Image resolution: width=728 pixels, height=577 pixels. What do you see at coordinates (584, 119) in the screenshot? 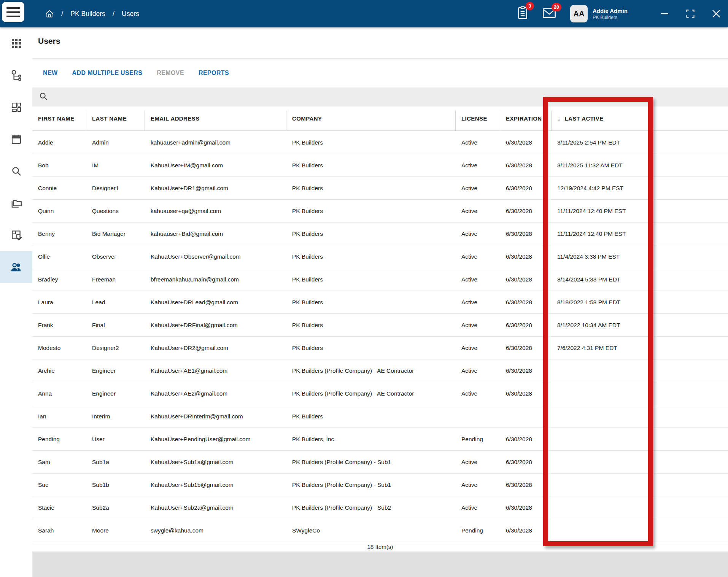
I see `column-label: LAST ACTIVE` at bounding box center [584, 119].